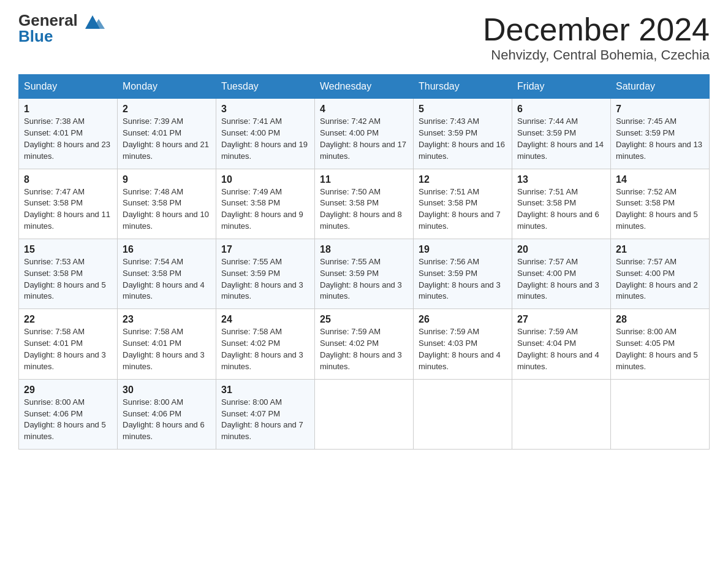 This screenshot has width=728, height=563. I want to click on day-info: Sunrise: 7:58 AMSunset: 4:01 PMDaylight:…, so click(167, 350).